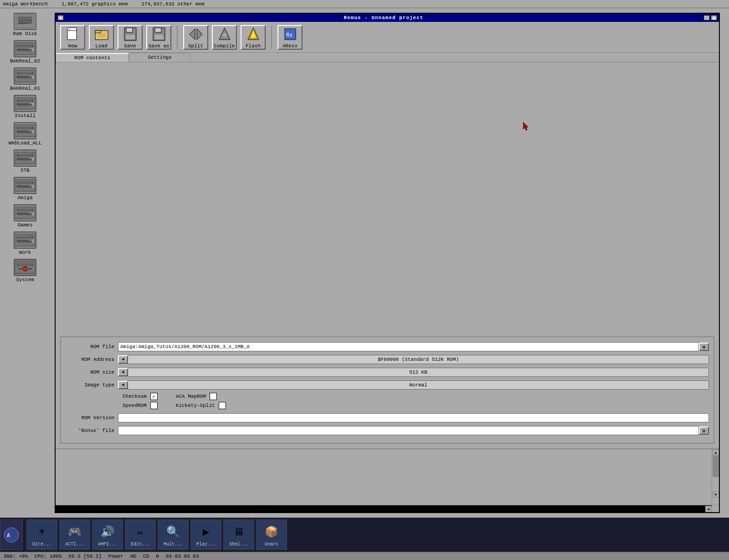 The image size is (729, 560). What do you see at coordinates (714, 18) in the screenshot?
I see `window-fullscreen-btn: ▣` at bounding box center [714, 18].